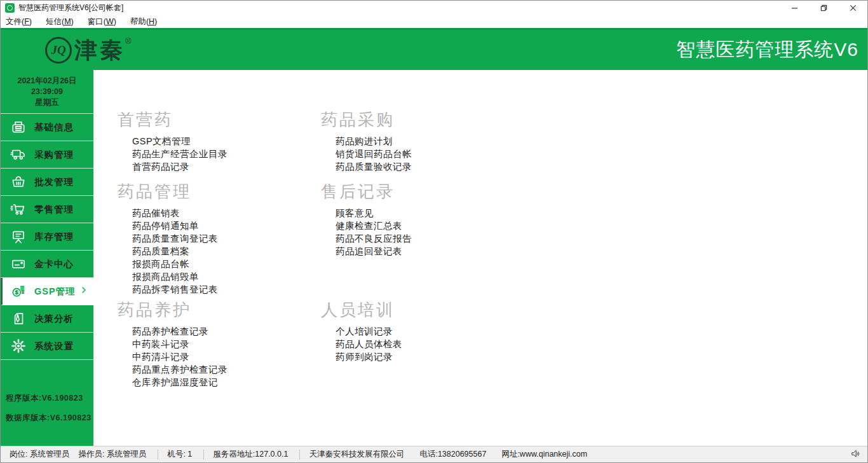  Describe the element at coordinates (374, 154) in the screenshot. I see `menu-link: 销货退回药品台帐` at that location.